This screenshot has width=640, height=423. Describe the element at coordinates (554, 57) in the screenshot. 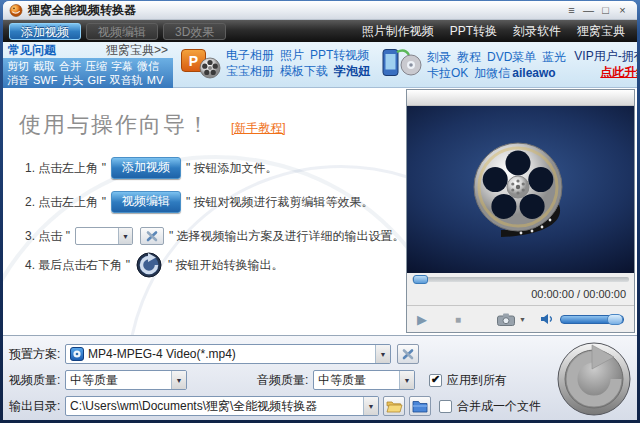

I see `link-bluray: 蓝光` at that location.